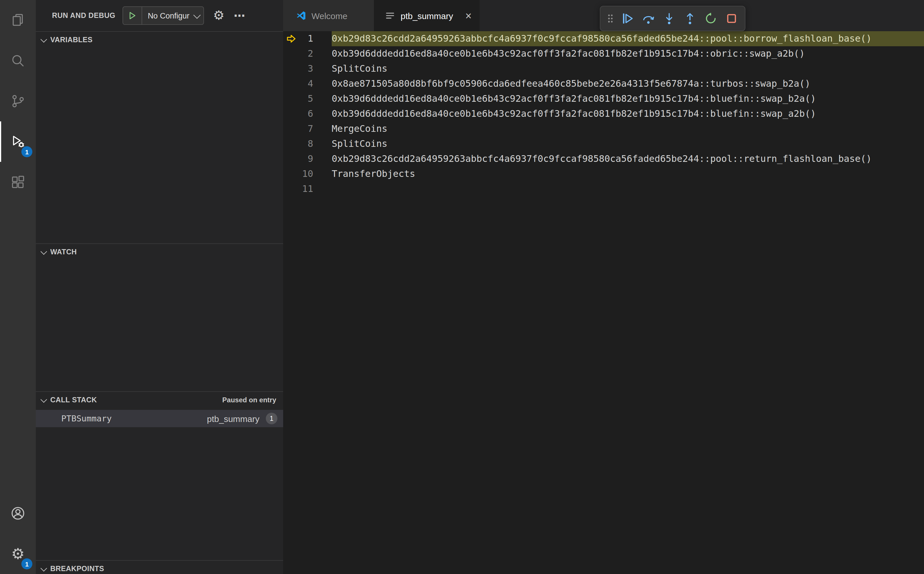 The width and height of the screenshot is (924, 574). What do you see at coordinates (18, 554) in the screenshot?
I see `settings-button: ⚙ 1` at bounding box center [18, 554].